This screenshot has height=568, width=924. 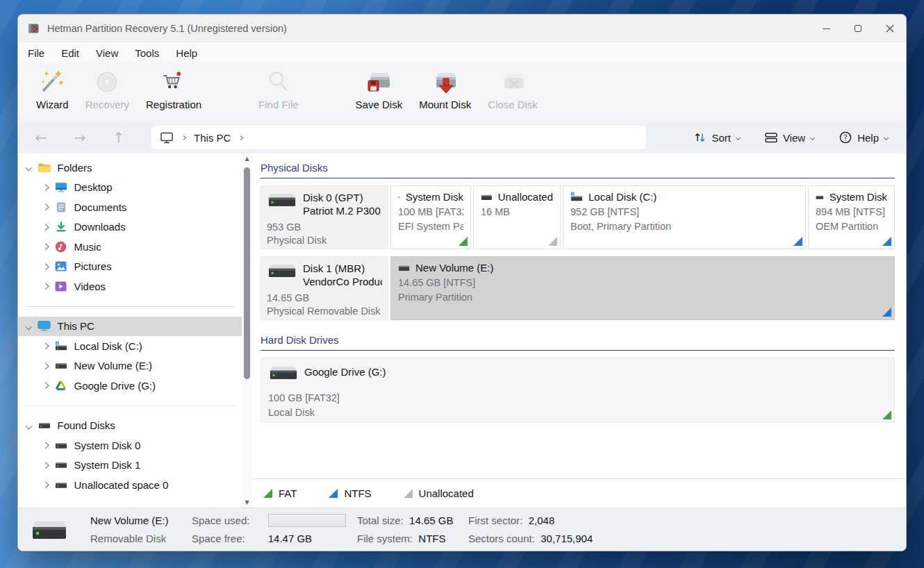 What do you see at coordinates (864, 137) in the screenshot?
I see `help-button: ? Help` at bounding box center [864, 137].